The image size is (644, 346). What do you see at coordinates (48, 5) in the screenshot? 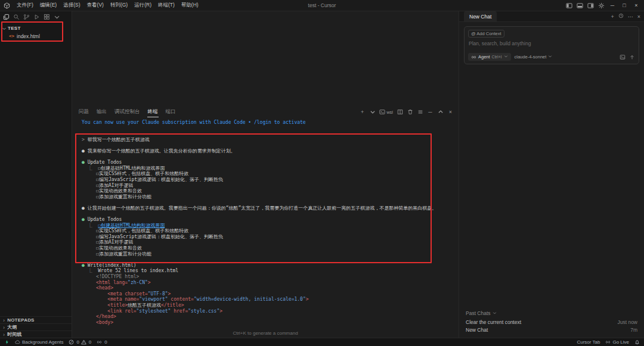
I see `menu-edit: 编辑(E)` at bounding box center [48, 5].